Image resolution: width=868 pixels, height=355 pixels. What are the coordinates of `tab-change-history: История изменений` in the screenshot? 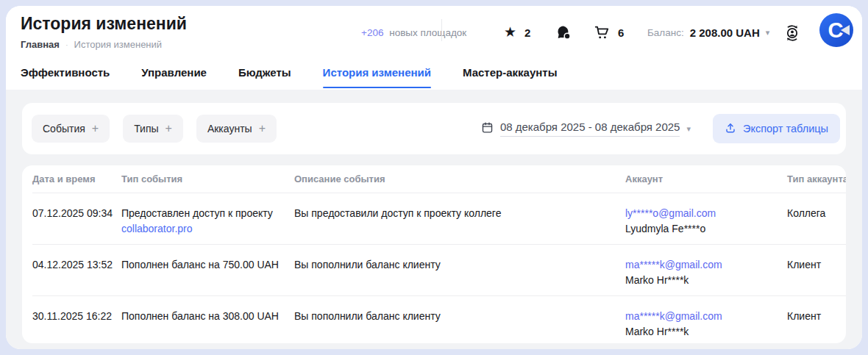 It's located at (377, 77).